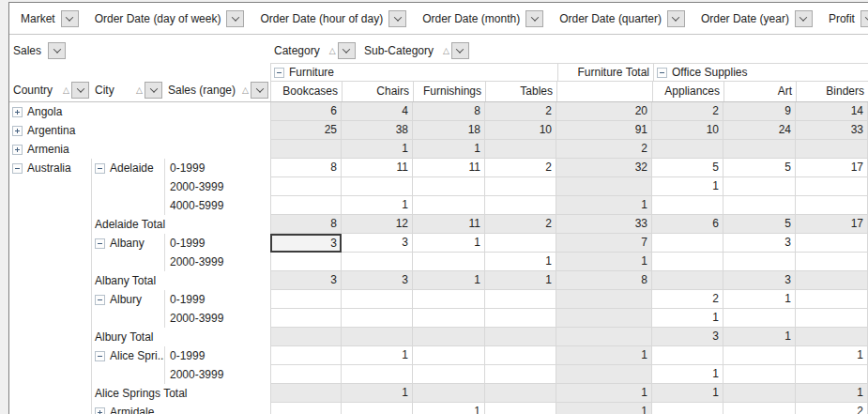  Describe the element at coordinates (315, 51) in the screenshot. I see `column-dim-category: Category △` at that location.